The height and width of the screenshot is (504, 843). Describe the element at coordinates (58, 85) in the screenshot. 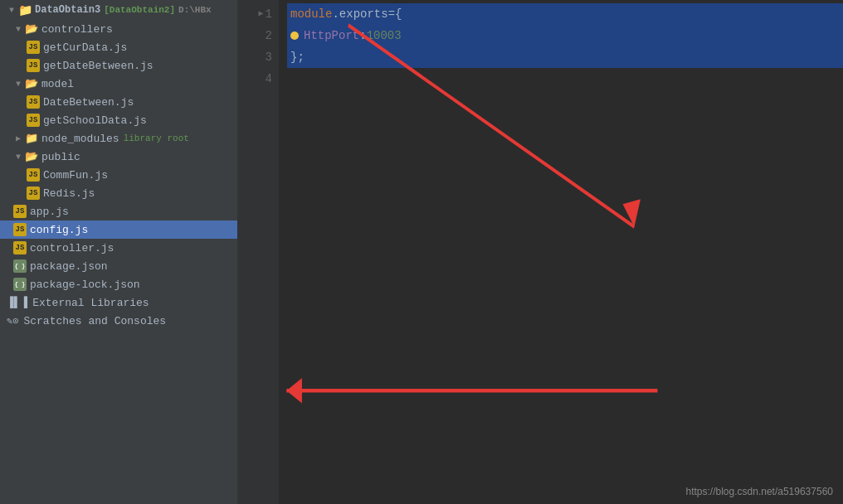

I see `label-model: model` at that location.